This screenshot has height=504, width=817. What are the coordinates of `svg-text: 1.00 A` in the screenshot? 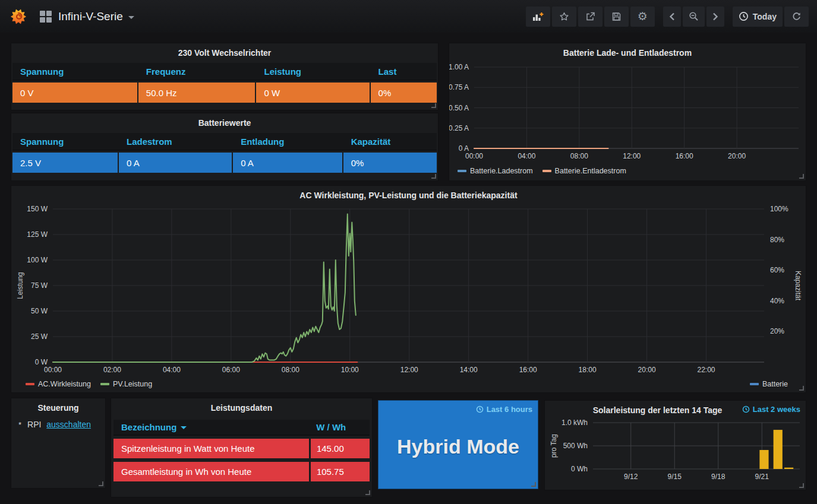 It's located at (459, 67).